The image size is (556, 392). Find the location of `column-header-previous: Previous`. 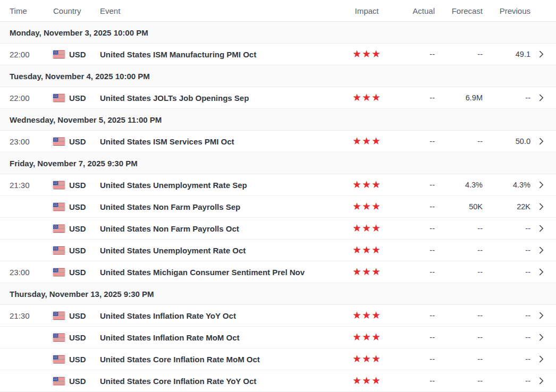

column-header-previous: Previous is located at coordinates (511, 11).